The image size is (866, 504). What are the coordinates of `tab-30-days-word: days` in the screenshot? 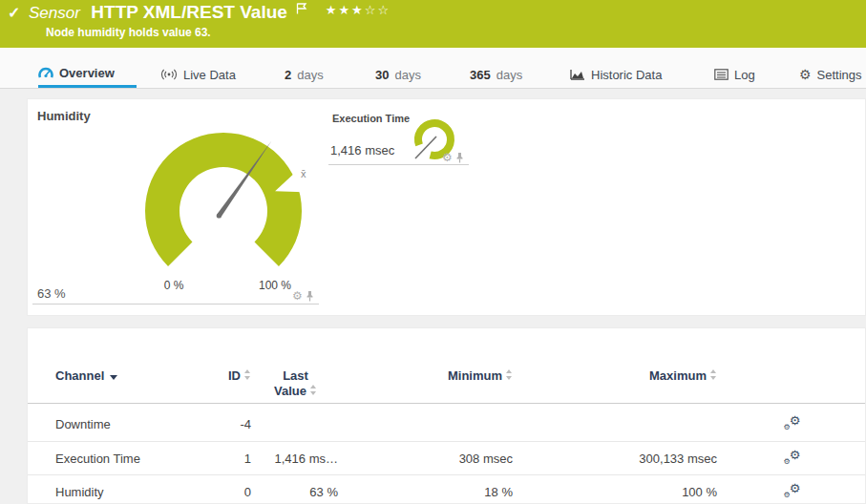 It's located at (407, 74).